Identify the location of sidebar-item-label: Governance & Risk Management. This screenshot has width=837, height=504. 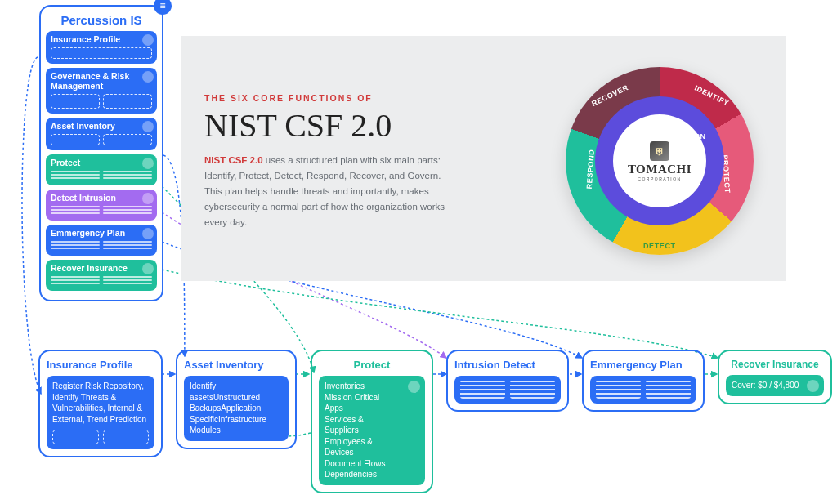
(101, 81).